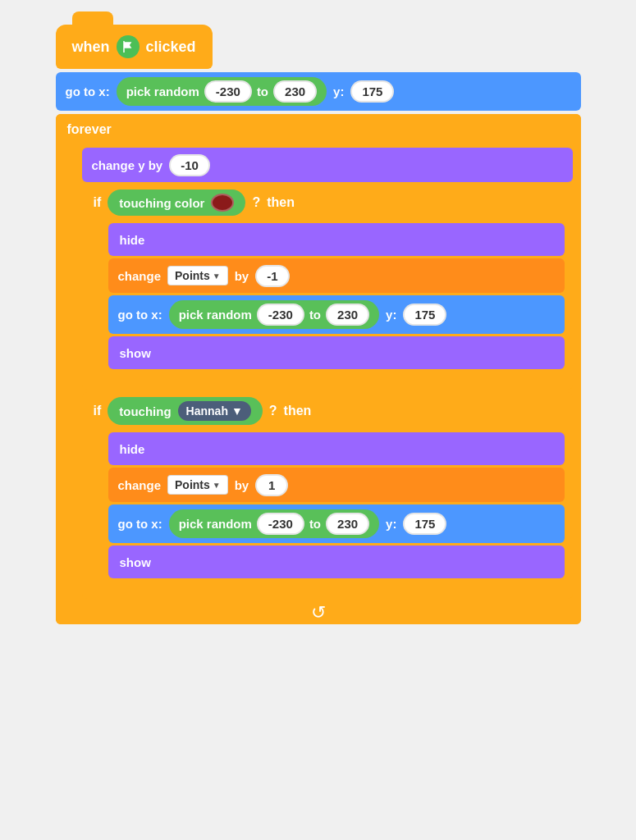  I want to click on touching-color-condition: touching color, so click(176, 203).